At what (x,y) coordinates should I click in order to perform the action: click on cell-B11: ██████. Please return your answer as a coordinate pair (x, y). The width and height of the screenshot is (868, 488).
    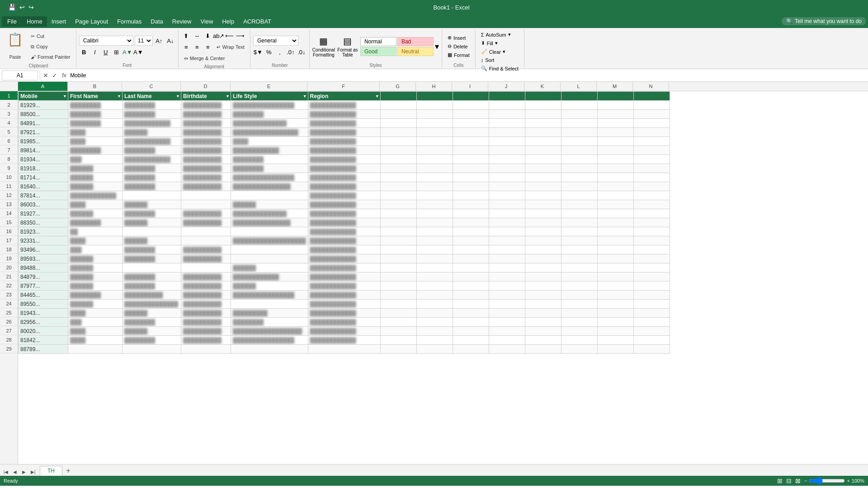
    Looking at the image, I should click on (95, 187).